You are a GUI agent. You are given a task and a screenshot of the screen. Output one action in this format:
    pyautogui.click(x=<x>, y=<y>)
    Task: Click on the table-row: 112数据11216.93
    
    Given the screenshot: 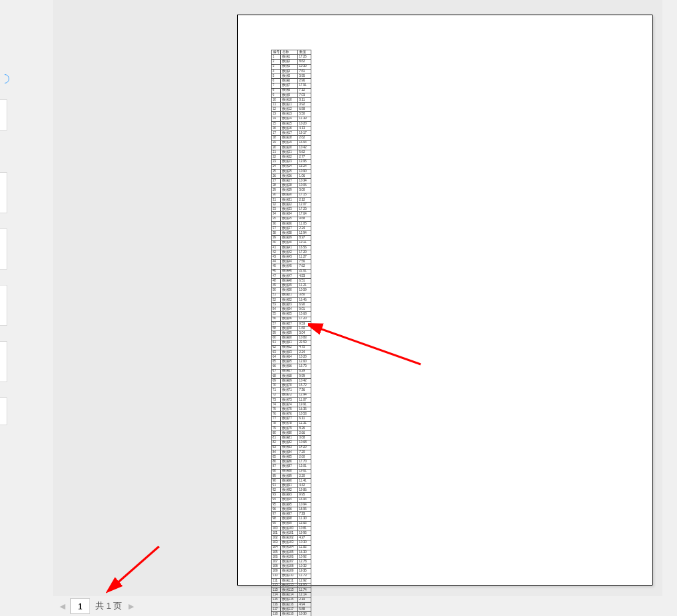 What is the action you would take?
    pyautogui.click(x=291, y=586)
    